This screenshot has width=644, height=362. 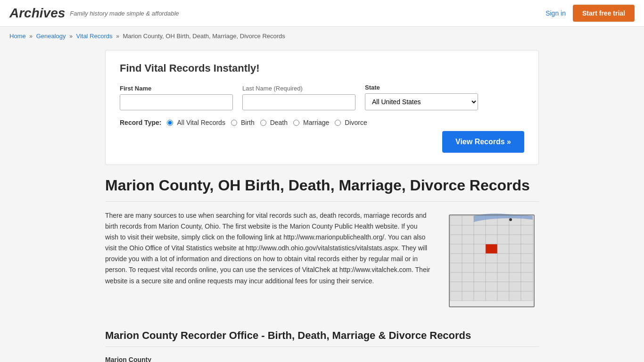 I want to click on start-trial-button: Start free trial, so click(x=603, y=13).